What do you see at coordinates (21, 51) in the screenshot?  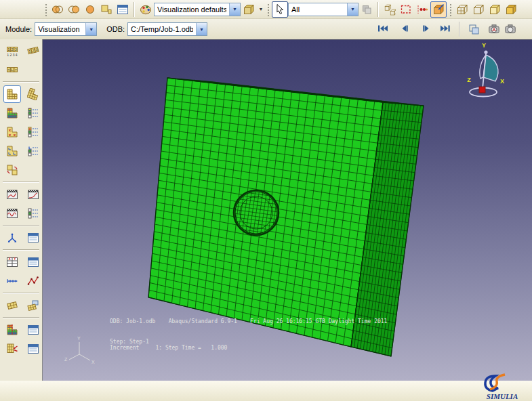 I see `toolbox-row: 1231 2 3 4123` at bounding box center [21, 51].